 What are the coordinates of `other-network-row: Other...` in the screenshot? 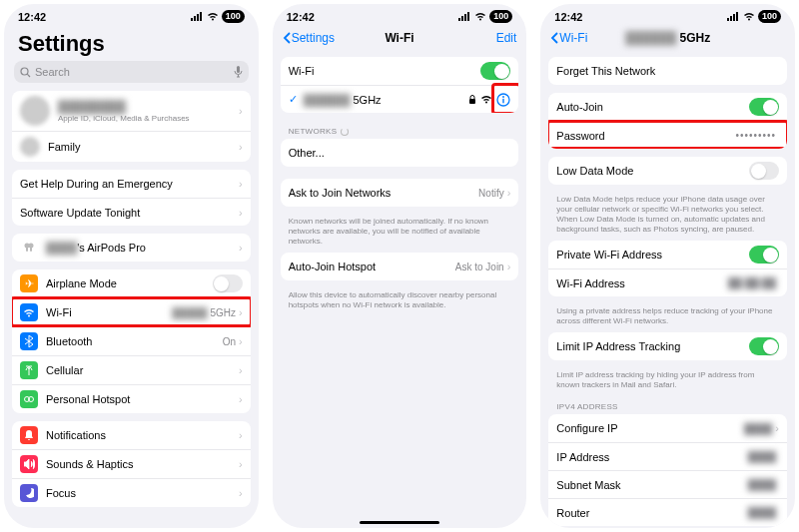 It's located at (400, 153).